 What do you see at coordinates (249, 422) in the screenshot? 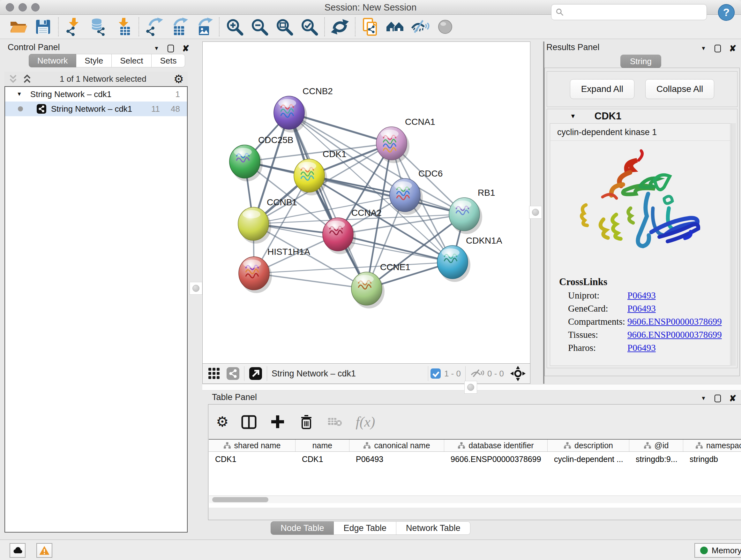
I see `show-columns-icon` at bounding box center [249, 422].